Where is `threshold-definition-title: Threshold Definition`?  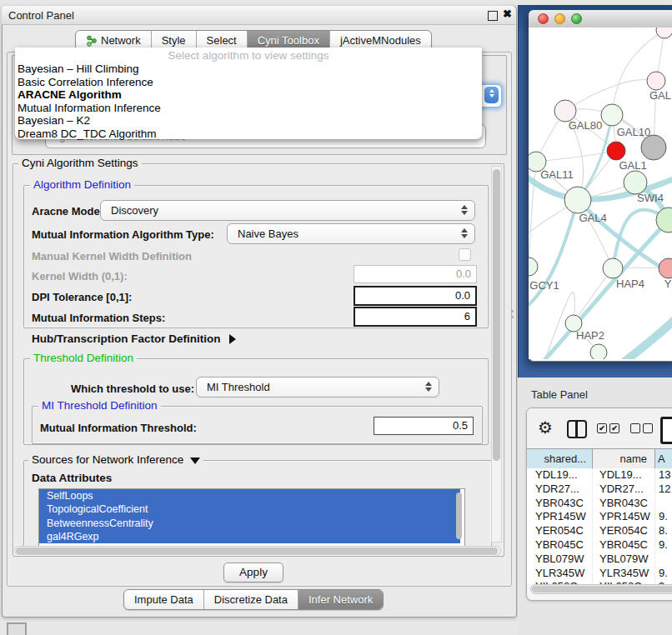 threshold-definition-title: Threshold Definition is located at coordinates (83, 358).